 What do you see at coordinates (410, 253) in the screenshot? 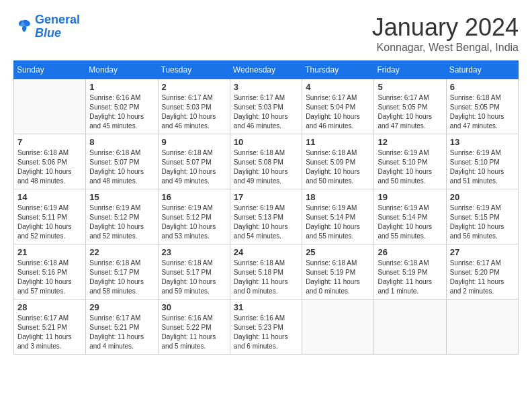
I see `day-number: 26` at bounding box center [410, 253].